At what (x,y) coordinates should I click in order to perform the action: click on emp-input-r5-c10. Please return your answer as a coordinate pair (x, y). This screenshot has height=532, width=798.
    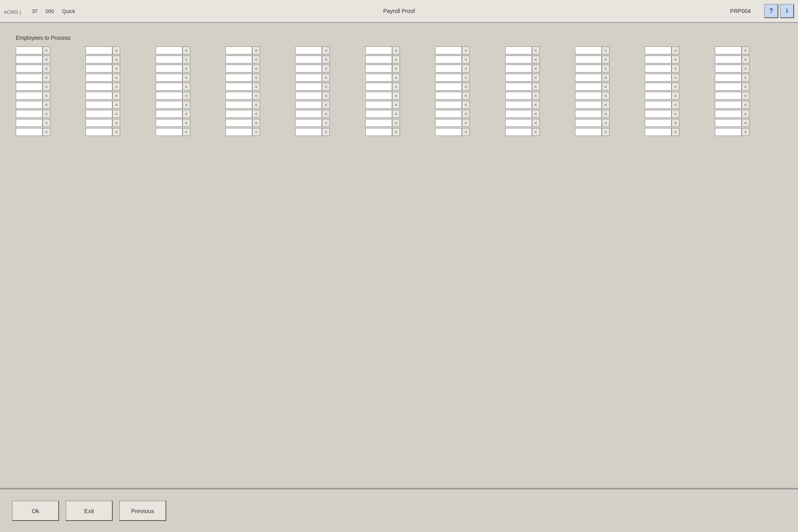
    Looking at the image, I should click on (728, 96).